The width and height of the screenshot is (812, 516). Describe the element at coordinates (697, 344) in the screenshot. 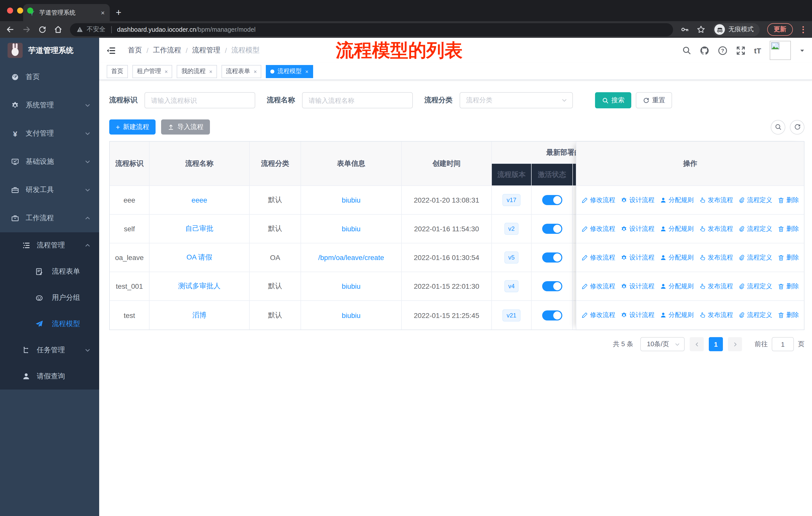

I see `prev-page-button` at that location.